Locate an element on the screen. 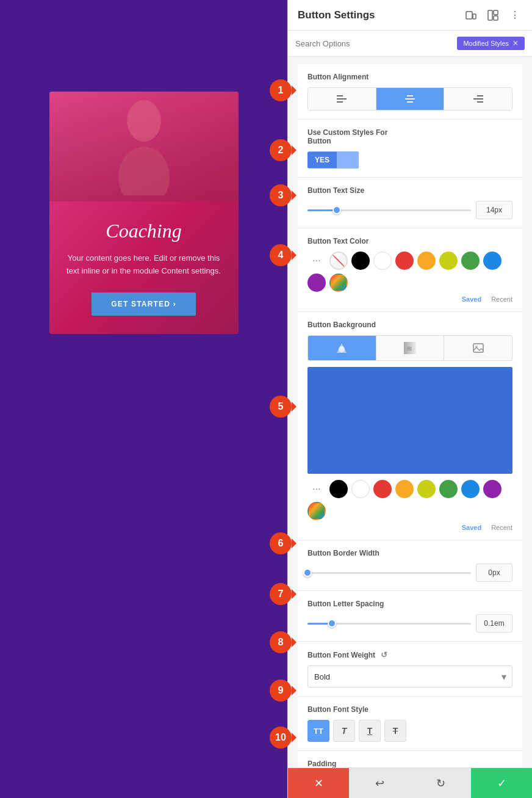 The height and width of the screenshot is (798, 532). font-style-italic-btn: T is located at coordinates (344, 731).